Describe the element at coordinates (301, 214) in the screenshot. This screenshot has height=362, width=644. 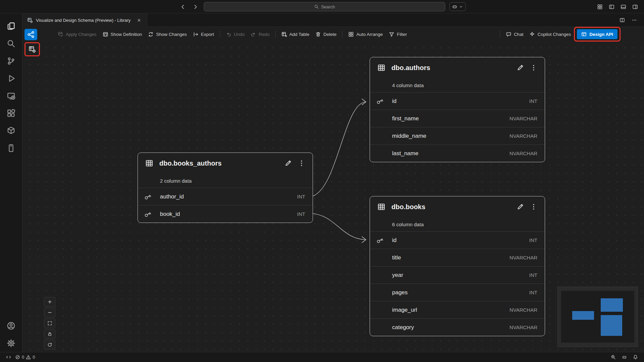
I see `column-type: INT` at that location.